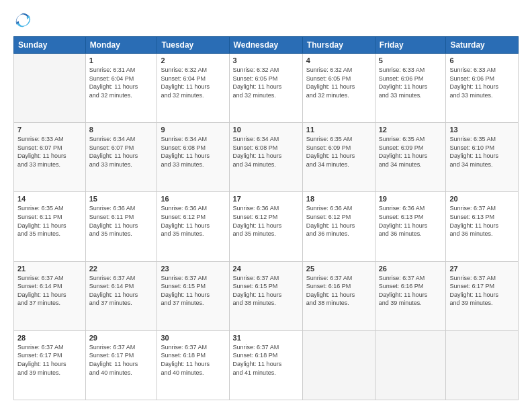 The height and width of the screenshot is (411, 532). I want to click on logo-icon, so click(23, 20).